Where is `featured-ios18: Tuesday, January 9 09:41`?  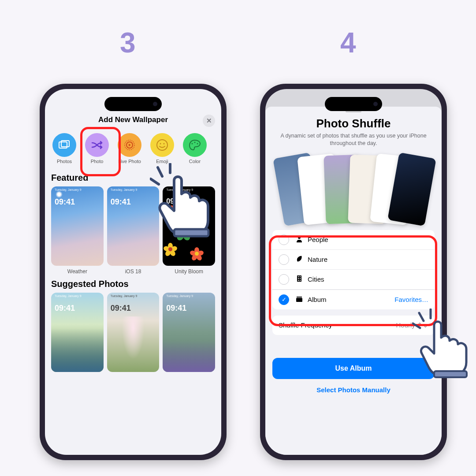 featured-ios18: Tuesday, January 9 09:41 is located at coordinates (133, 226).